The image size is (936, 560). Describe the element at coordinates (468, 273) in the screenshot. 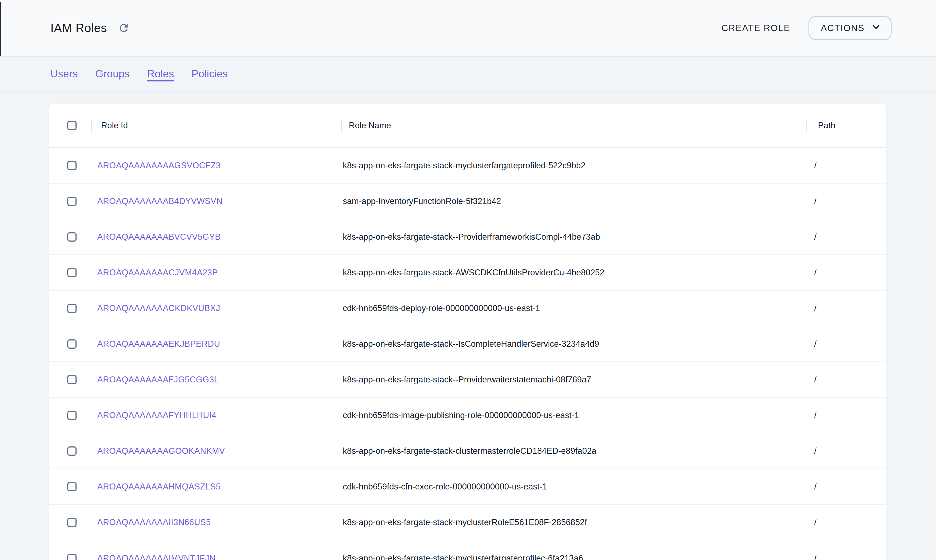

I see `table-row: AROAQAAAAAAACJVM4A23P k8s-app-on-eks-far…` at that location.